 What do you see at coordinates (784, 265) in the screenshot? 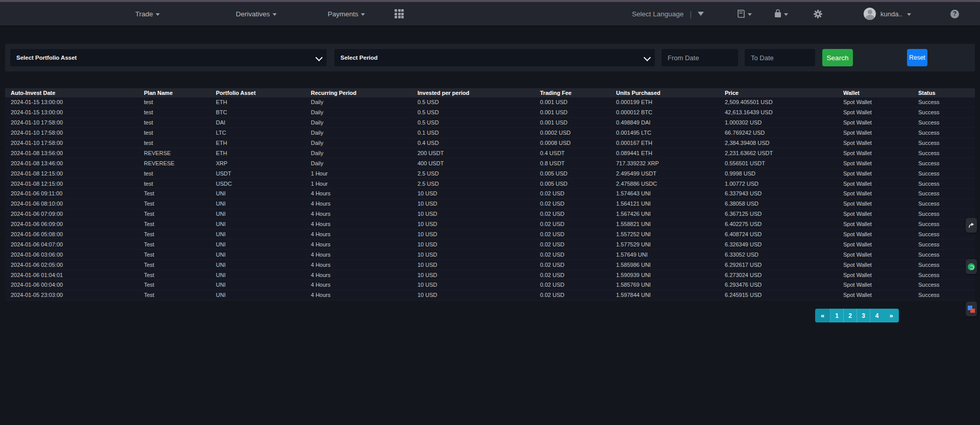
I see `cell-price: 6.292617 USD` at bounding box center [784, 265].